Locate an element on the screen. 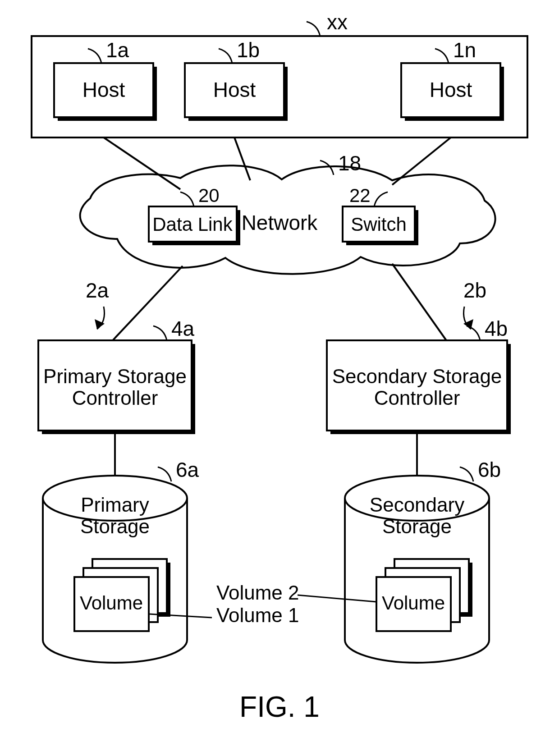 This screenshot has height=756, width=559. datalink-label: Data Link is located at coordinates (192, 225).